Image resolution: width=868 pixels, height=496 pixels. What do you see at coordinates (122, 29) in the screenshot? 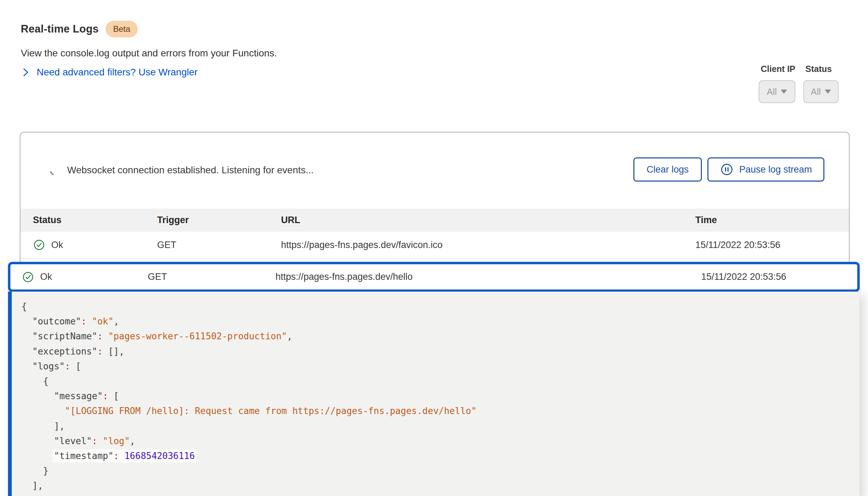
I see `beta-badge: Beta` at bounding box center [122, 29].